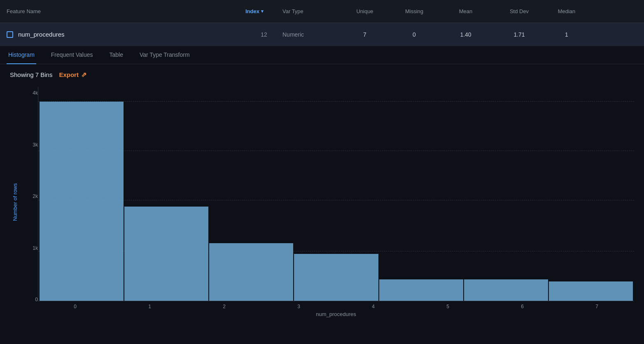 The height and width of the screenshot is (344, 644). I want to click on tabs-row: Histogram Frequent Values Table Var Type…, so click(322, 55).